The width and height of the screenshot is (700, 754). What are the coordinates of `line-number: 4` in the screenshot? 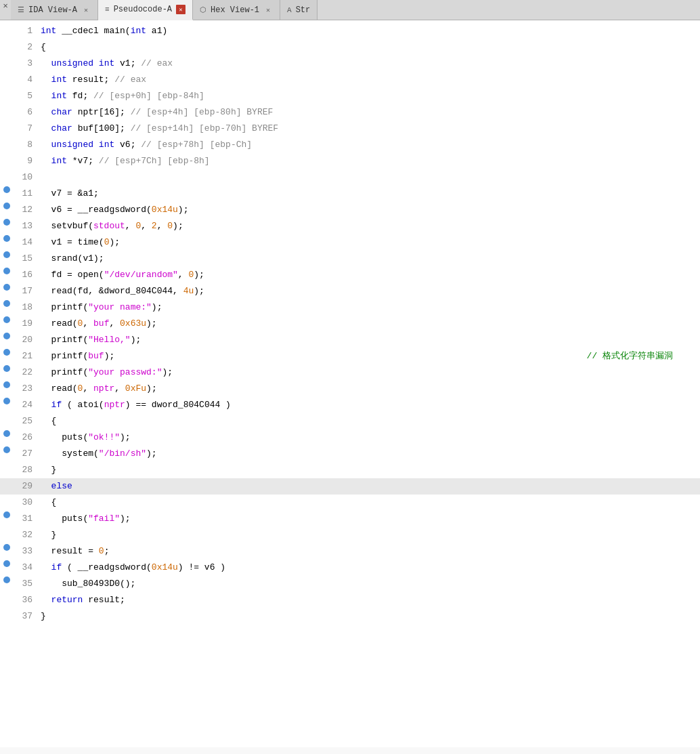 It's located at (26, 80).